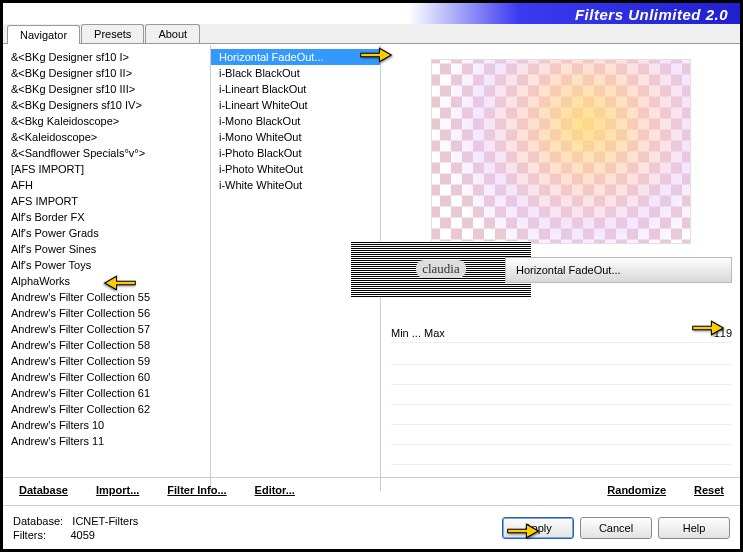  I want to click on help-button: Help, so click(694, 528).